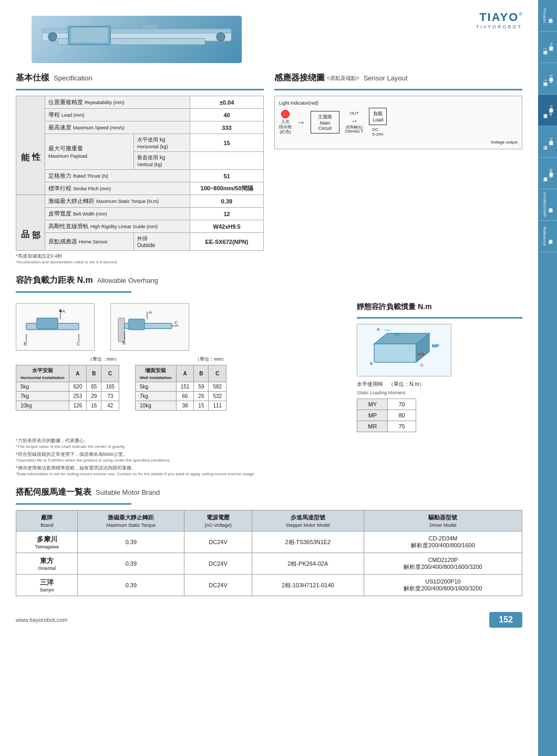 The image size is (557, 756). Describe the element at coordinates (227, 161) in the screenshot. I see `value-vertical-payload` at that location.